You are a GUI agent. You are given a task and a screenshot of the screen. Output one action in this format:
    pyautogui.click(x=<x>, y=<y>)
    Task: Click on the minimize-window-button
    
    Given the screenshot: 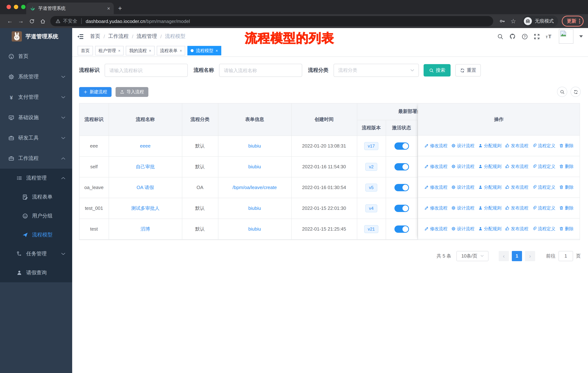 What is the action you would take?
    pyautogui.click(x=16, y=7)
    